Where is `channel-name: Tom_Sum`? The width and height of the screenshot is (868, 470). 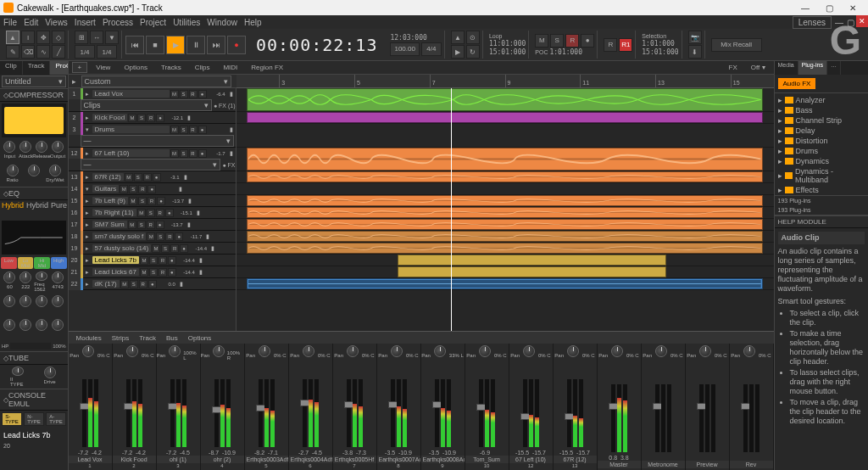
channel-name: Tom_Sum is located at coordinates (487, 460).